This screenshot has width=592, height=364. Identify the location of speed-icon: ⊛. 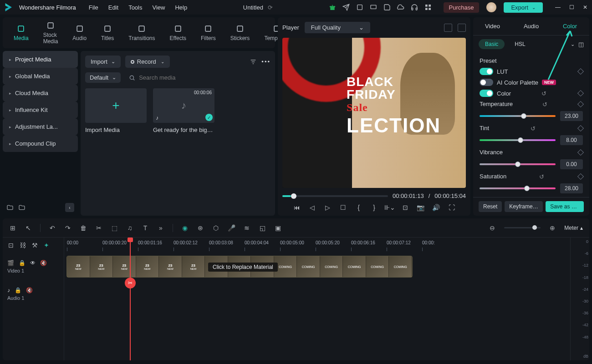
(200, 228).